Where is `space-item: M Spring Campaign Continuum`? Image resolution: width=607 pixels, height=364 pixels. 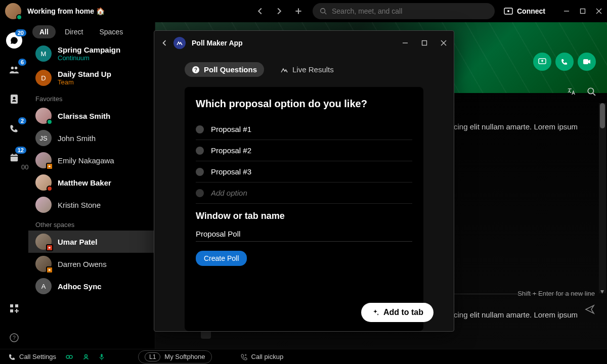 space-item: M Spring Campaign Continuum is located at coordinates (92, 54).